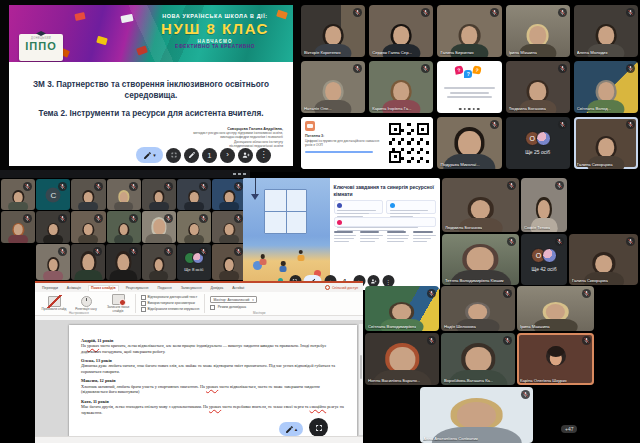  What do you see at coordinates (394, 380) in the screenshot?
I see `participant-name: Нонна Василівна Барано...` at bounding box center [394, 380].